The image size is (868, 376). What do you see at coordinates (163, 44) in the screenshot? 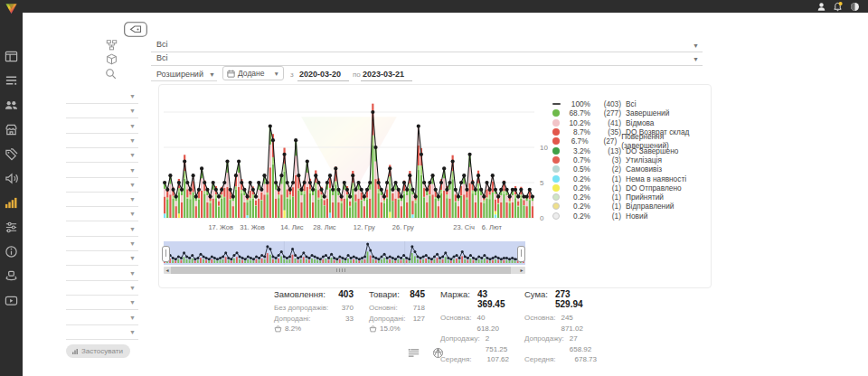
I see `status-filter-value: Всі` at bounding box center [163, 44].